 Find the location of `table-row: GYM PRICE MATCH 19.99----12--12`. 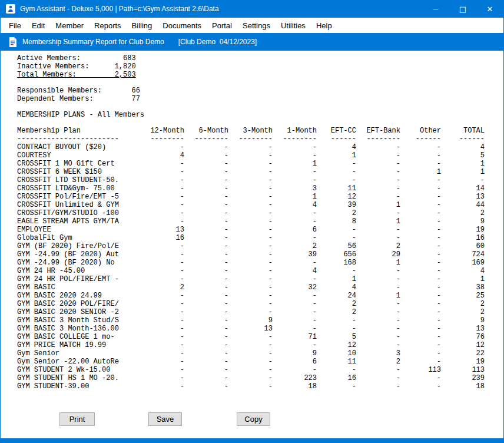

table-row: GYM PRICE MATCH 19.99----12--12 is located at coordinates (251, 345).